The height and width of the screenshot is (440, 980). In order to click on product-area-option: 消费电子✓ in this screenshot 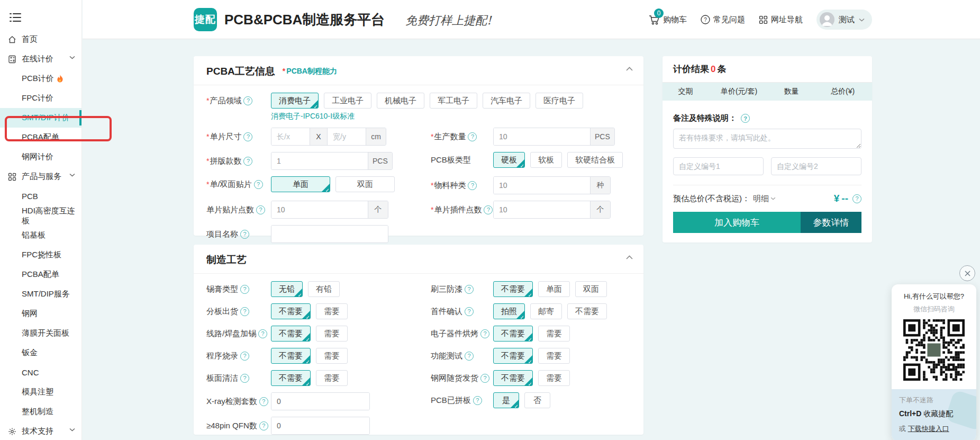, I will do `click(295, 101)`.